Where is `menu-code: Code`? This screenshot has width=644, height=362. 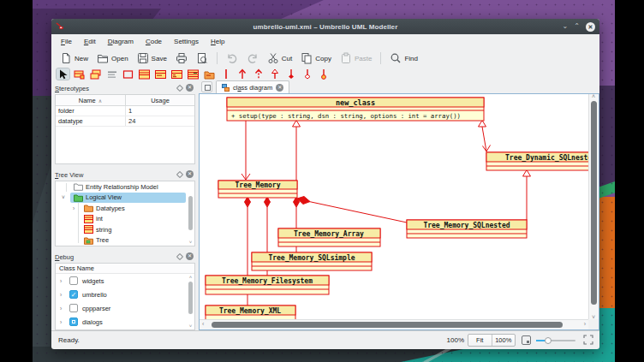 menu-code: Code is located at coordinates (154, 41).